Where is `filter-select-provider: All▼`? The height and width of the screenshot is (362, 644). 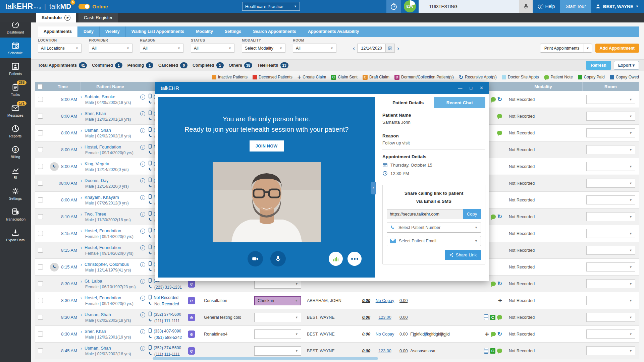
filter-select-provider: All▼ is located at coordinates (111, 48).